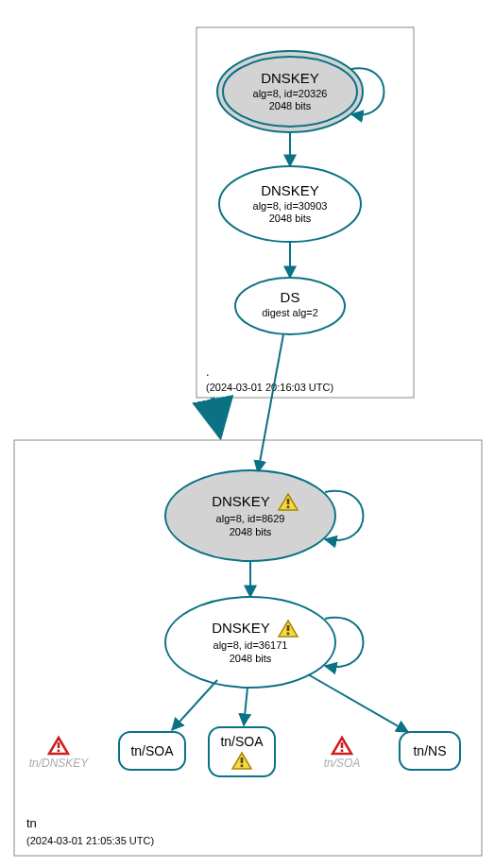 Image resolution: width=495 pixels, height=868 pixels. Describe the element at coordinates (290, 77) in the screenshot. I see `node-root-ksk-title: DNSKEY` at that location.